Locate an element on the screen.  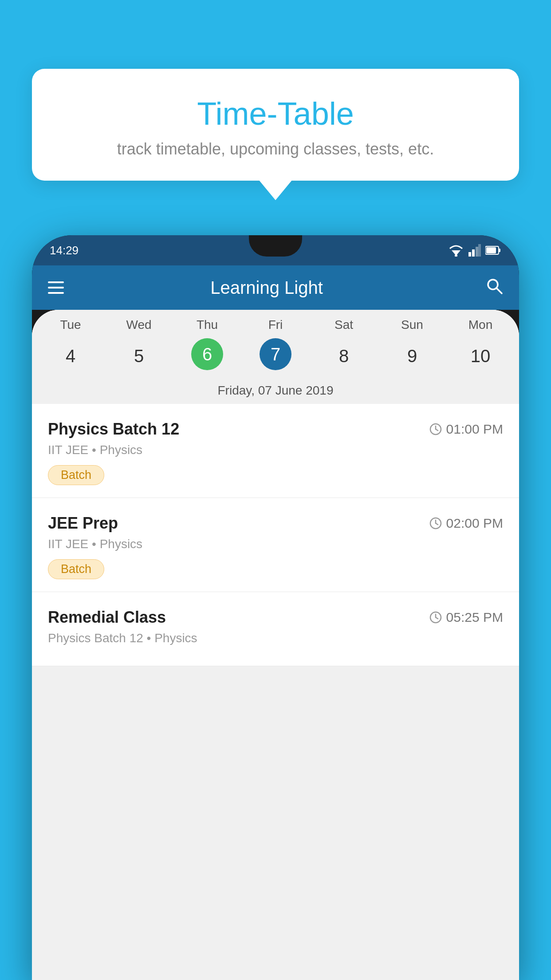
schedule-title: Remedial Class is located at coordinates (107, 617).